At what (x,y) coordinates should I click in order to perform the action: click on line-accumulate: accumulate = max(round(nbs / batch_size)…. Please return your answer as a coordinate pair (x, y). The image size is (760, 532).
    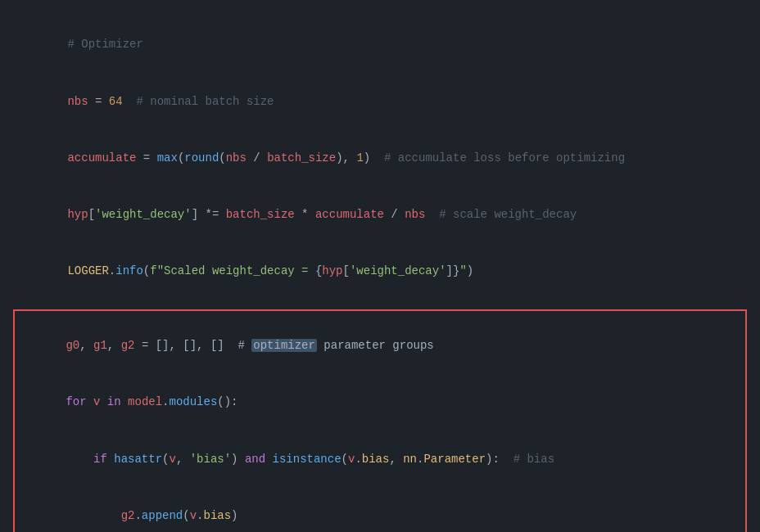
    Looking at the image, I should click on (380, 157).